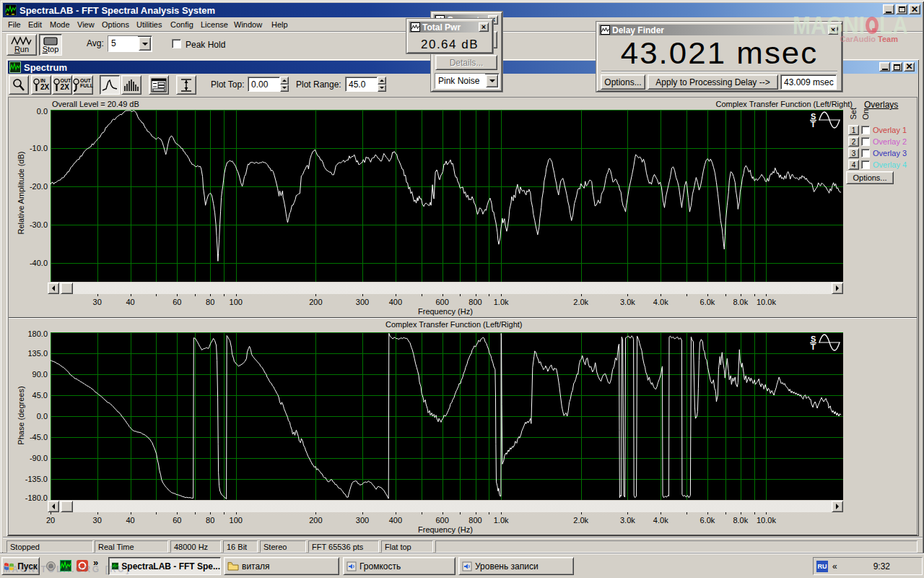 This screenshot has width=924, height=578. Describe the element at coordinates (20, 566) in the screenshot. I see `start-button: Пуск` at that location.